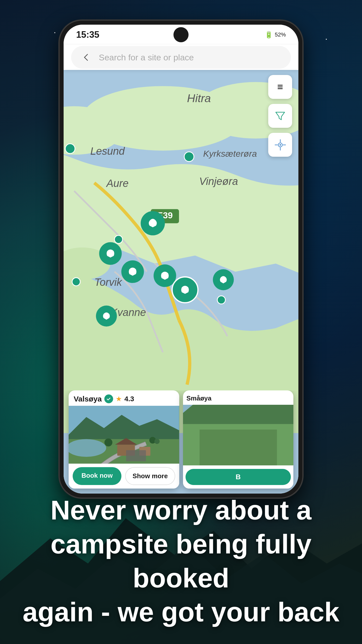  What do you see at coordinates (269, 35) in the screenshot?
I see `battery-icon: 🔋` at bounding box center [269, 35].